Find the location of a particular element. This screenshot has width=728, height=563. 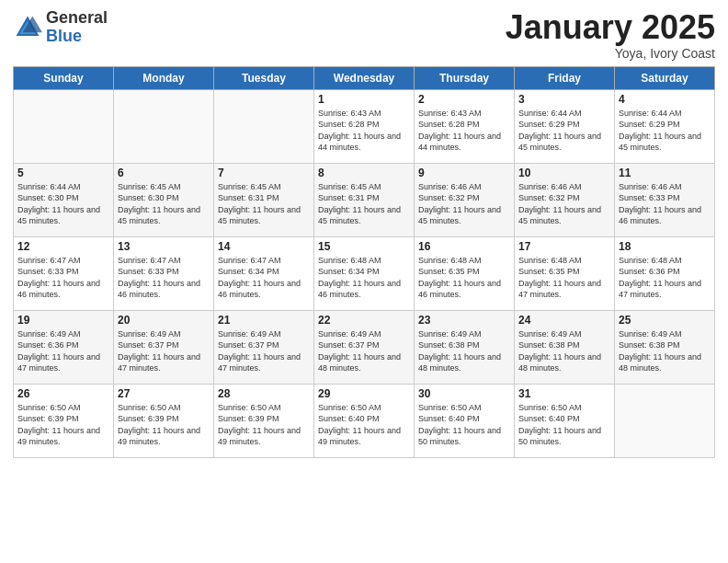

day-detail: Sunrise: 6:45 AMSunset: 6:30 PMDaylight:… is located at coordinates (164, 204).